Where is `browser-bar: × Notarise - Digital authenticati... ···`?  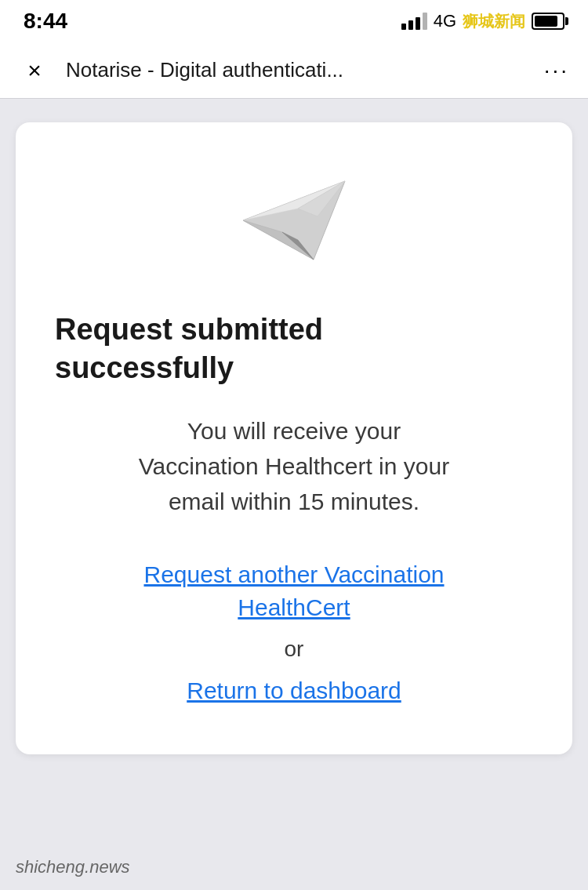 browser-bar: × Notarise - Digital authenticati... ··· is located at coordinates (294, 71).